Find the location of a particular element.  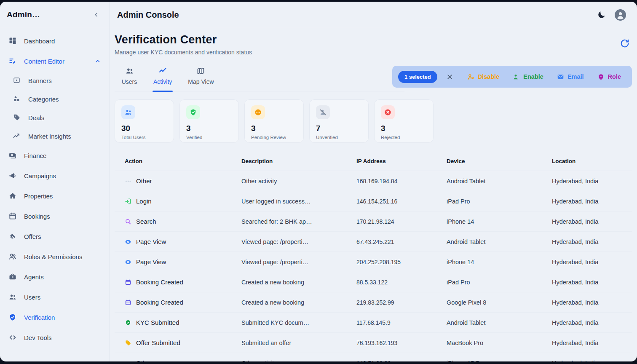

sidebar-item-label: Deals is located at coordinates (36, 118).